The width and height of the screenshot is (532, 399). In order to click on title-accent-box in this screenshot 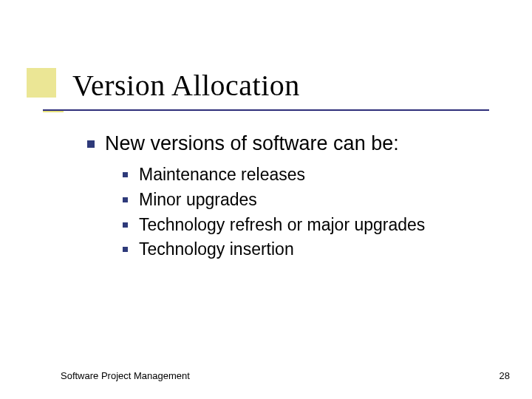, I will do `click(41, 83)`.